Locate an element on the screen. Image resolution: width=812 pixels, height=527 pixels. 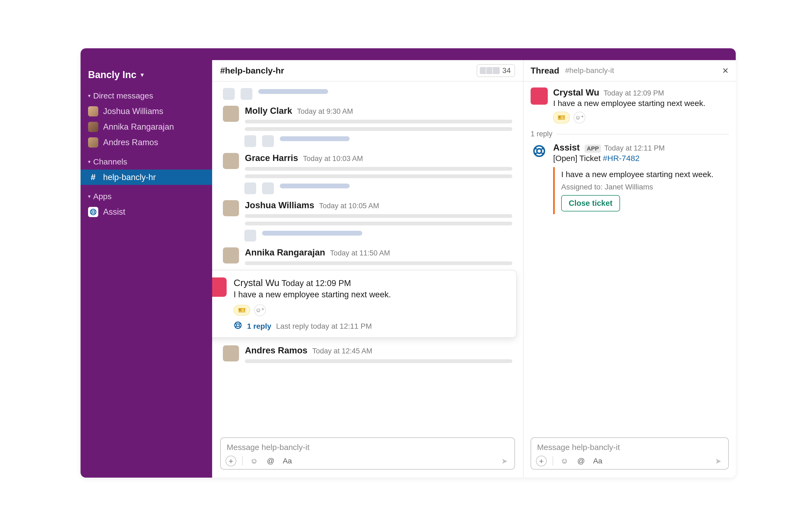
message-time: Today at 12:09 PM is located at coordinates (634, 93).